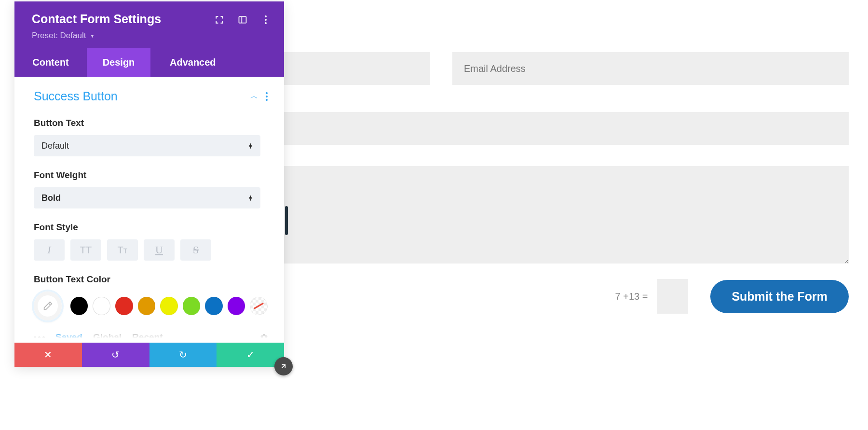 This screenshot has width=868, height=430. I want to click on button-text-color-label: Button Text Color, so click(150, 279).